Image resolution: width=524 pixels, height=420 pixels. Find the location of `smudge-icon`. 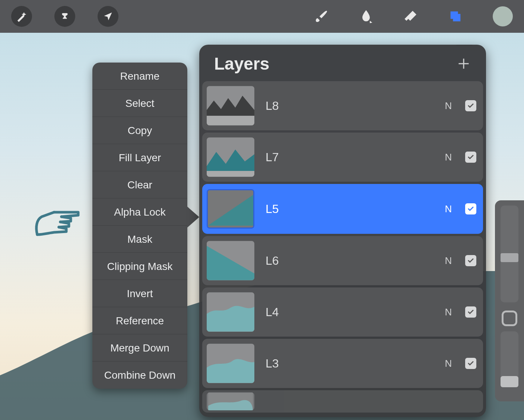

smudge-icon is located at coordinates (366, 16).